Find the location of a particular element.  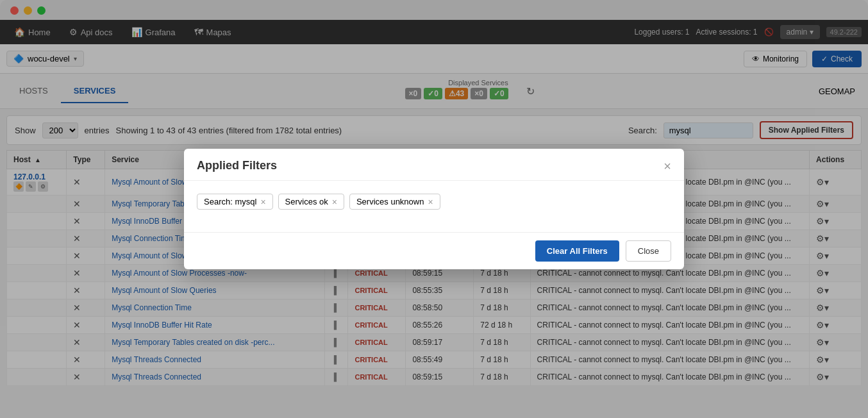

filter-tag-label: Search: mysql is located at coordinates (230, 201).